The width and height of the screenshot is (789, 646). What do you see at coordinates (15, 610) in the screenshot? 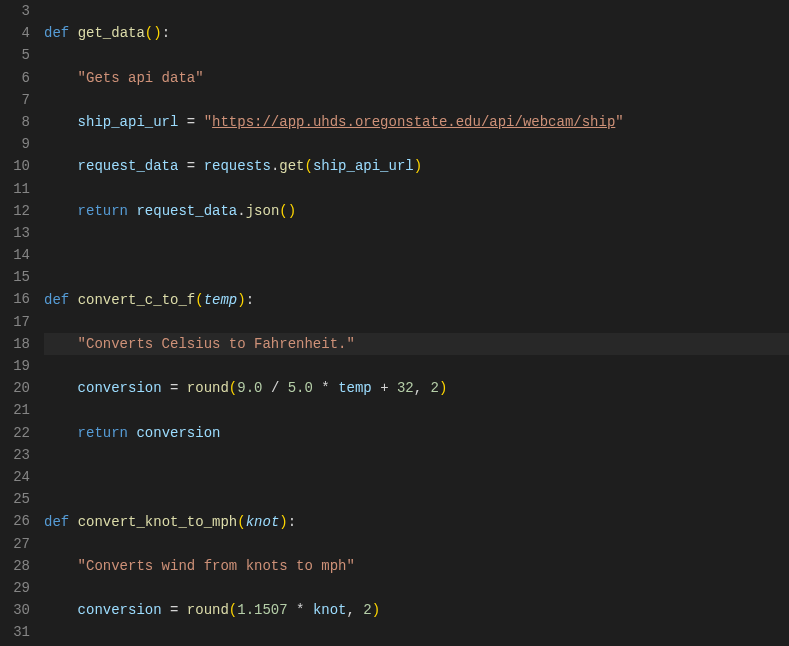
I see `line-number: 30` at bounding box center [15, 610].